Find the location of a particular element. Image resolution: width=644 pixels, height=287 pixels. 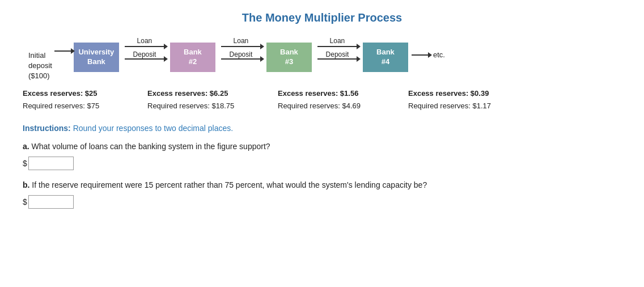

bank-box-4: Bank #4 is located at coordinates (385, 57).